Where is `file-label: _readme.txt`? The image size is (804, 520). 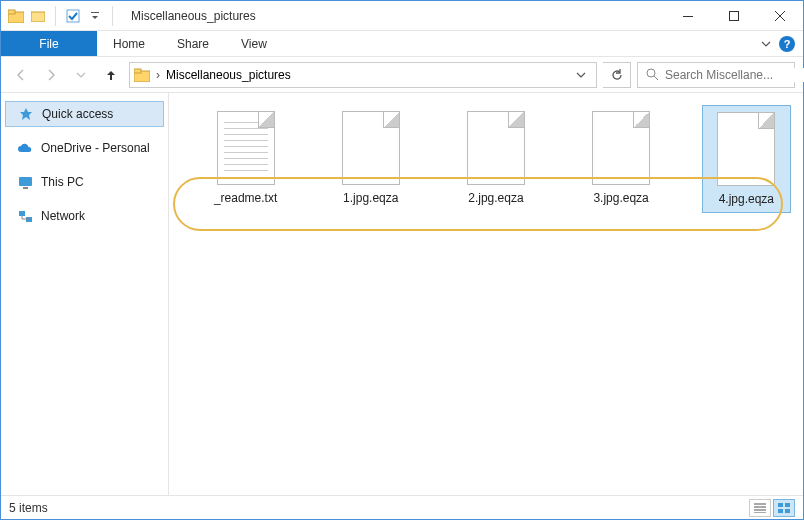 file-label: _readme.txt is located at coordinates (246, 198).